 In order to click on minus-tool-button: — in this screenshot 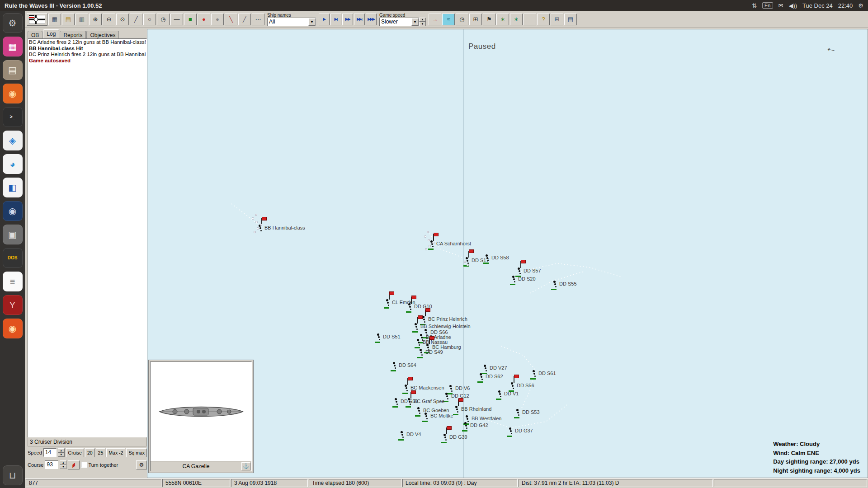, I will do `click(177, 19)`.